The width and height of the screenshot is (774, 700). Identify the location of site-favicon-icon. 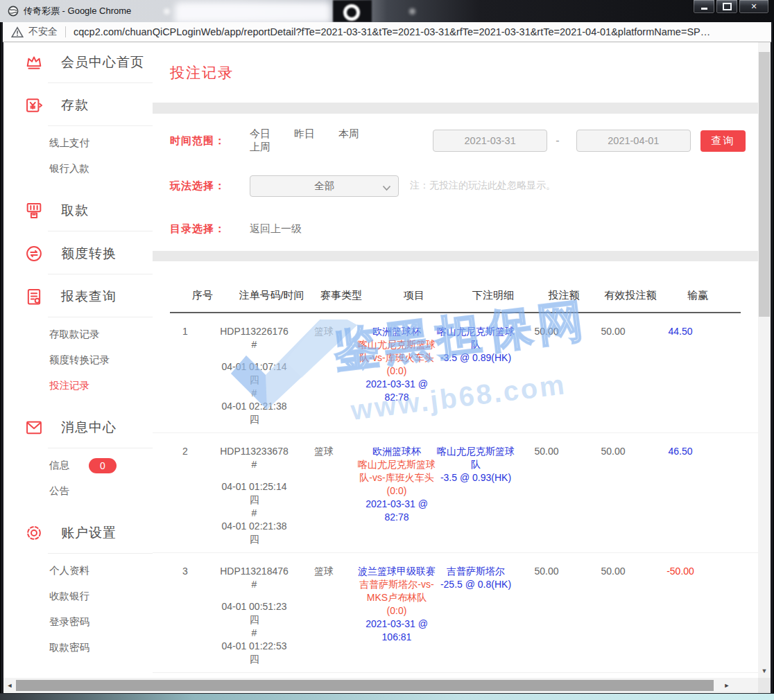
(13, 11).